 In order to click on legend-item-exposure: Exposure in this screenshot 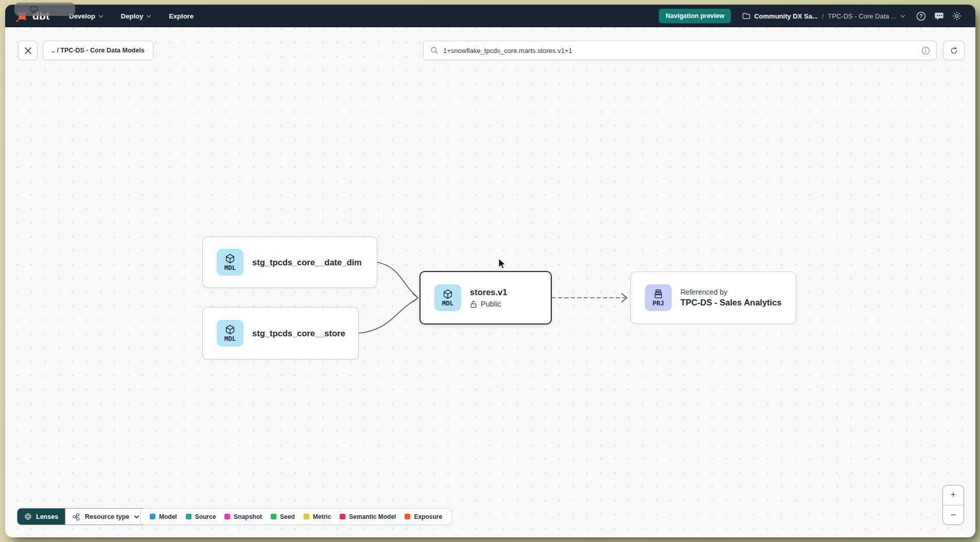, I will do `click(423, 517)`.